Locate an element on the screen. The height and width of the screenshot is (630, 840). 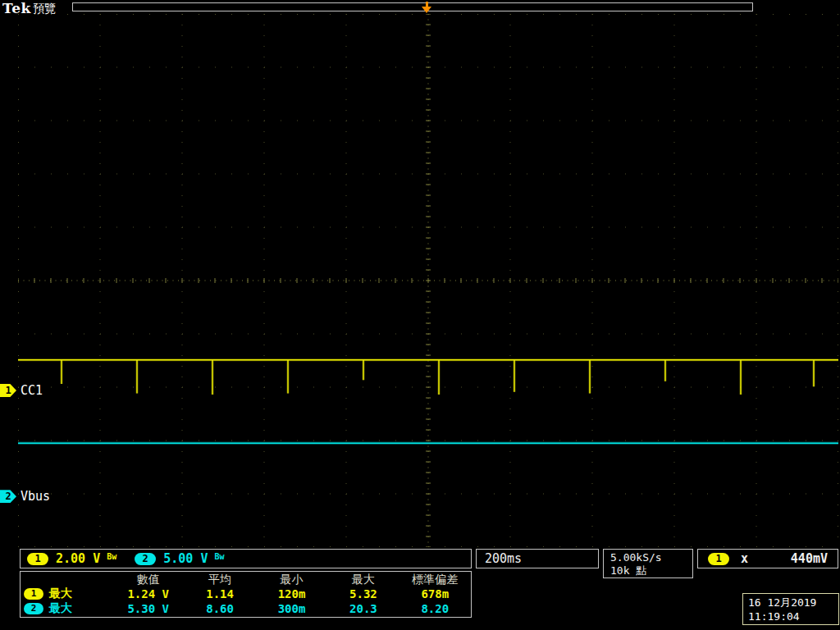
meas-row2-ch-badge: 2 is located at coordinates (34, 609).